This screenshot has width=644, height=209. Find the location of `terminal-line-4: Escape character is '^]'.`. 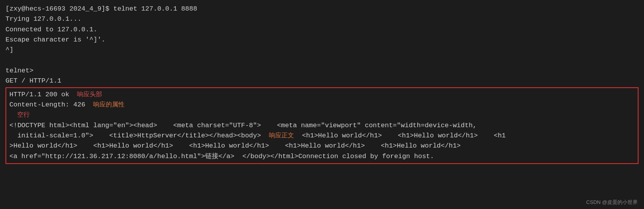

terminal-line-4: Escape character is '^]'. is located at coordinates (322, 40).